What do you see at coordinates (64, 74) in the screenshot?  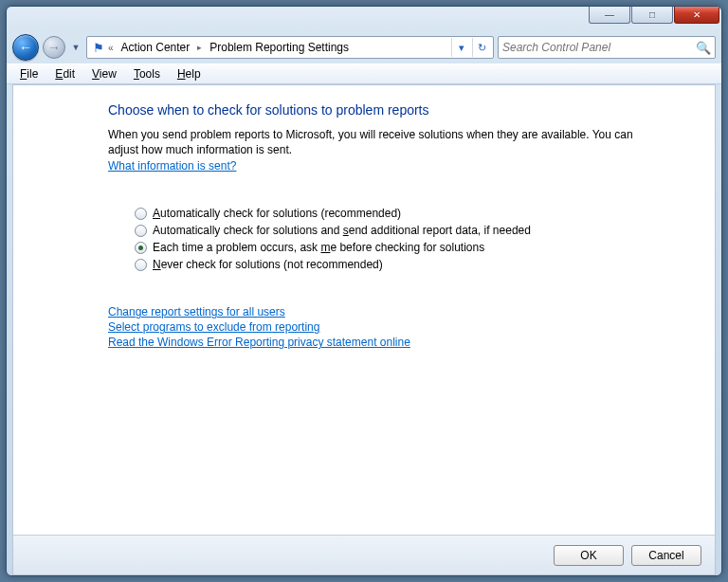 I see `menu-edit: Edit` at bounding box center [64, 74].